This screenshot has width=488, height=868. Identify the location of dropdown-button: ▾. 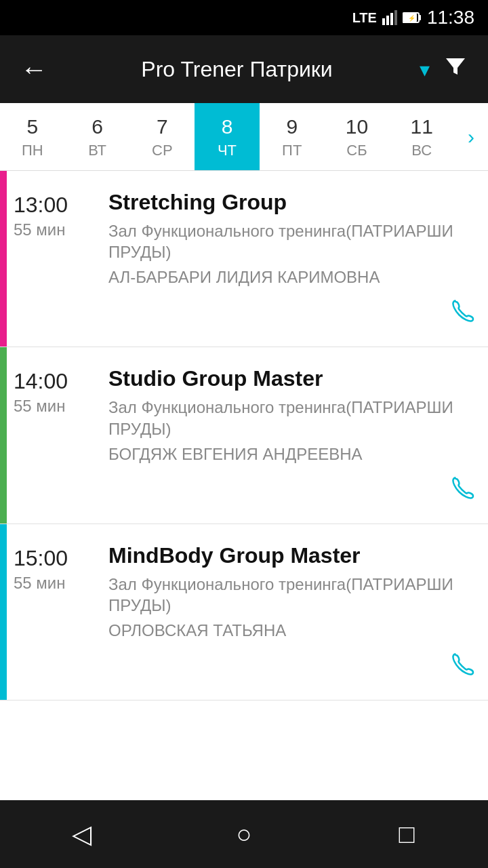
(424, 69).